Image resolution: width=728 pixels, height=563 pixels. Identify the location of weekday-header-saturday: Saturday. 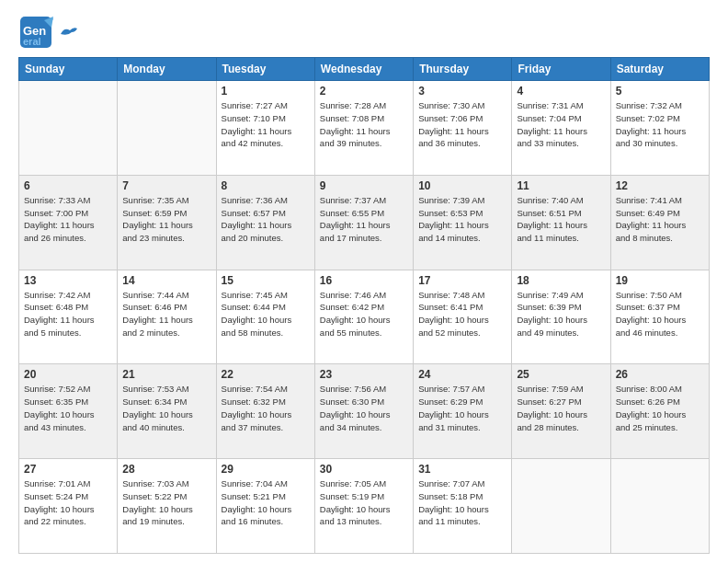
(660, 70).